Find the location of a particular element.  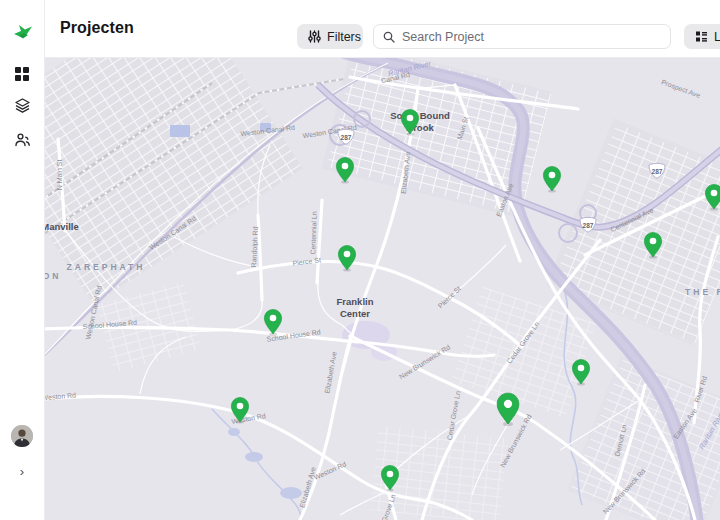

grid-icon is located at coordinates (22, 74).